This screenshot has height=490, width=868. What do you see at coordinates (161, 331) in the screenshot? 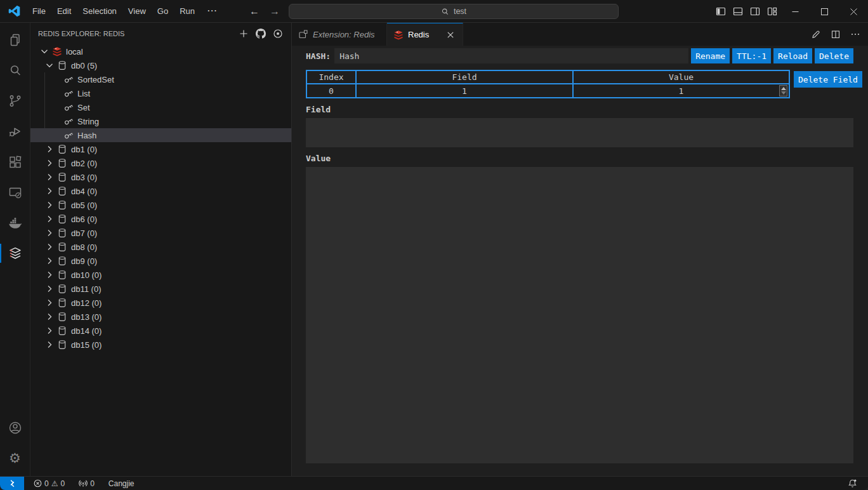
I see `tree-item: db14 (0)` at bounding box center [161, 331].